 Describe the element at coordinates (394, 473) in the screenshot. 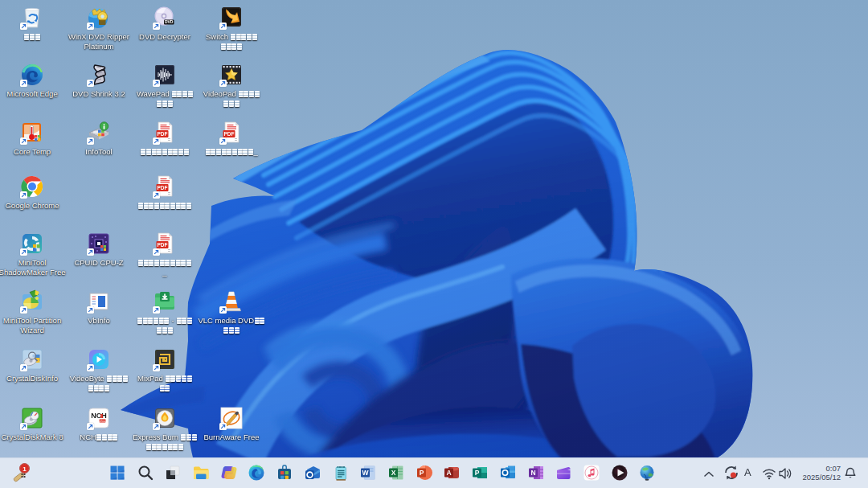

I see `svg-text: X` at that location.